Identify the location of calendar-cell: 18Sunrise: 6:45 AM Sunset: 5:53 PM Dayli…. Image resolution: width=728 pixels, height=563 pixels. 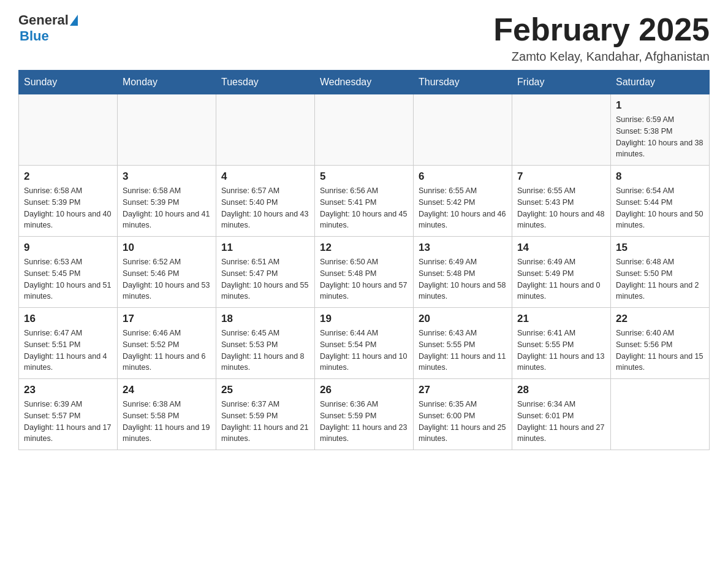
(266, 343).